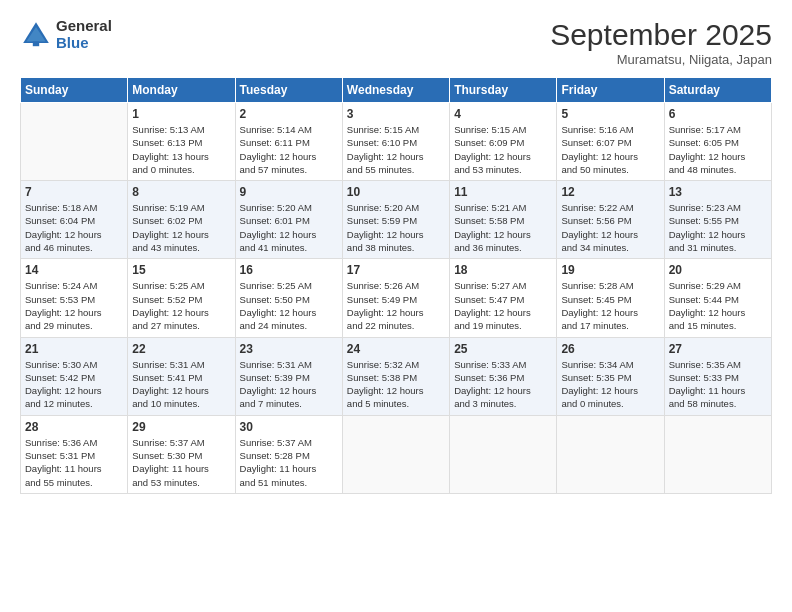  What do you see at coordinates (181, 462) in the screenshot?
I see `day-info: Sunrise: 5:37 AM Sunset: 5:30 PM Dayligh…` at bounding box center [181, 462].